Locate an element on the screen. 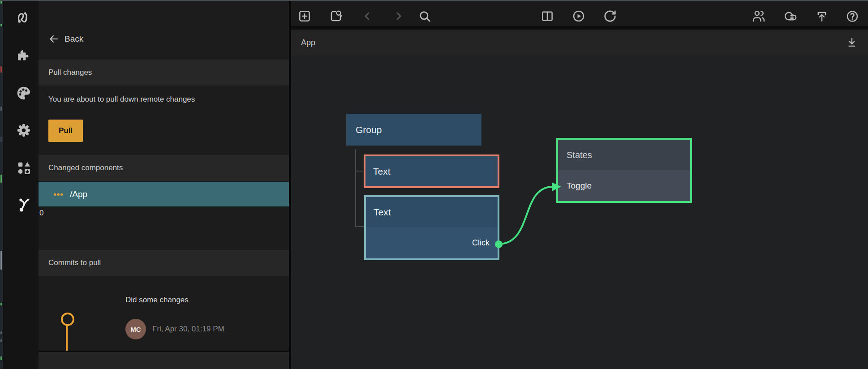 The width and height of the screenshot is (868, 369). download-icon is located at coordinates (852, 43).